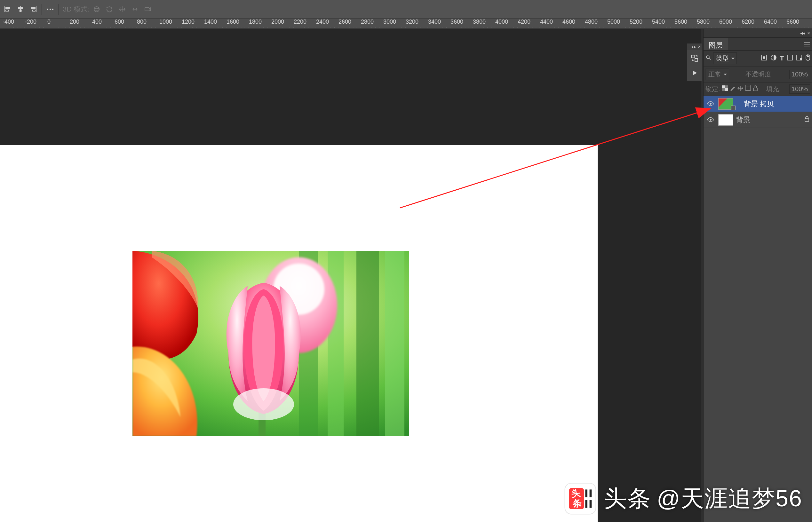 The width and height of the screenshot is (812, 522). Describe the element at coordinates (50, 9) in the screenshot. I see `more-options-icon` at that location.